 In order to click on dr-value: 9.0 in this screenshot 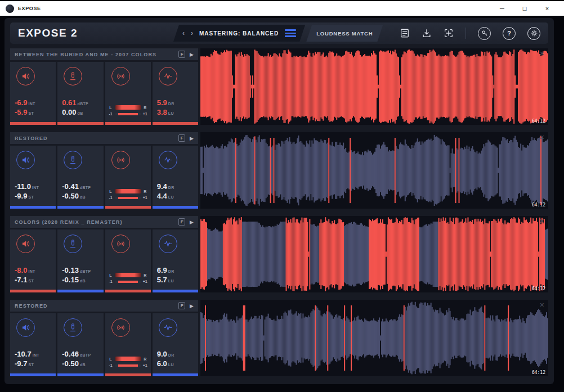, I will do `click(162, 354)`.